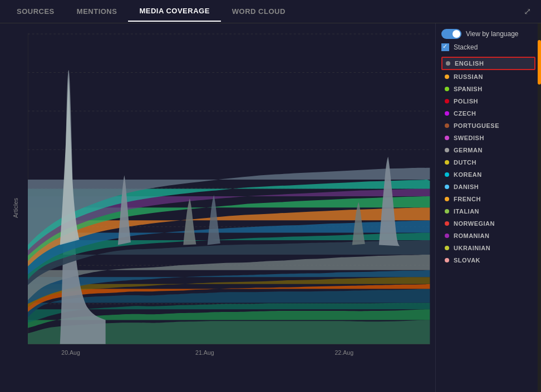 The width and height of the screenshot is (541, 392). What do you see at coordinates (468, 175) in the screenshot?
I see `lang-label-korean: KOREAN` at bounding box center [468, 175].